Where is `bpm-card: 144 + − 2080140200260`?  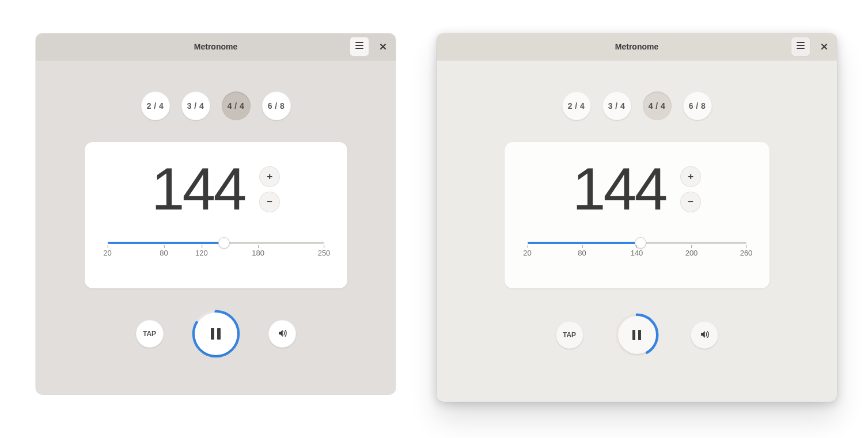 bpm-card: 144 + − 2080140200260 is located at coordinates (637, 215).